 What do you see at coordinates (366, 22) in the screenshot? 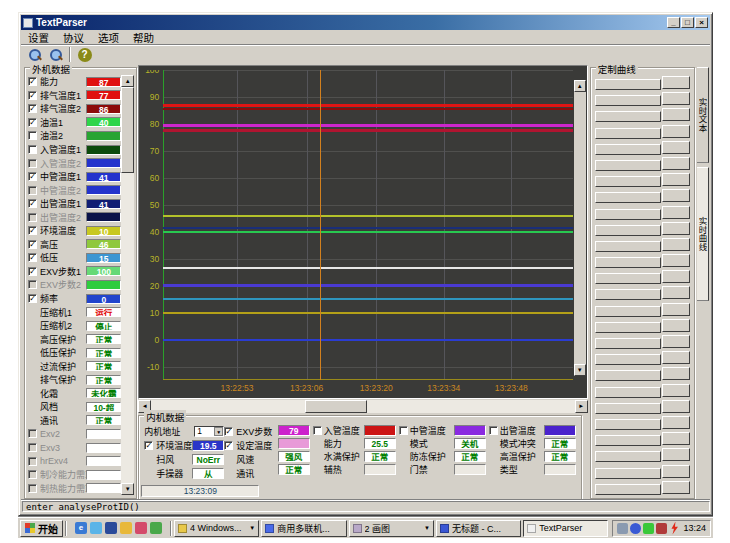
I see `title-bar: TextParser _ □ ×` at bounding box center [366, 22].